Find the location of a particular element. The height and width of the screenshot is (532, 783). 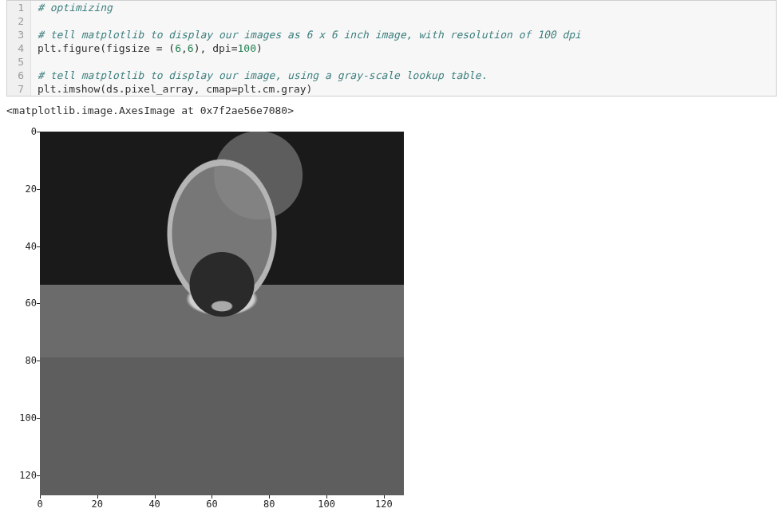

code-line: 4plt.figure(figsize = (6,6), dpi=100) is located at coordinates (391, 48).